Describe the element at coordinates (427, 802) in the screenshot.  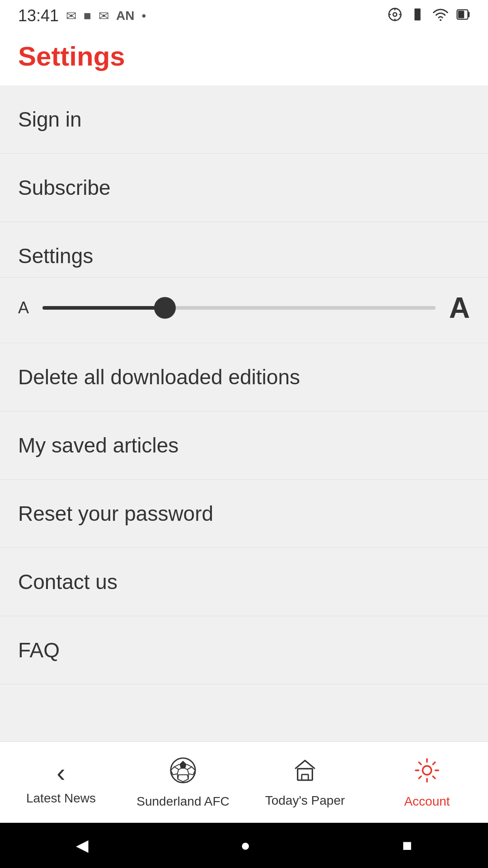
I see `nav-label-account: Account` at that location.